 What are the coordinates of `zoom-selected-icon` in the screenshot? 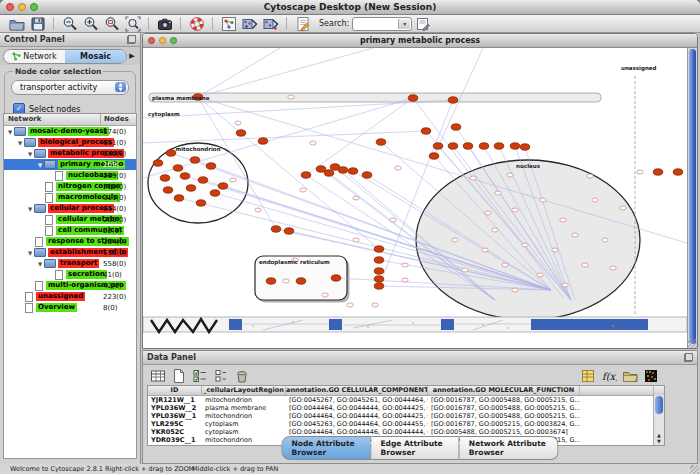 It's located at (112, 24).